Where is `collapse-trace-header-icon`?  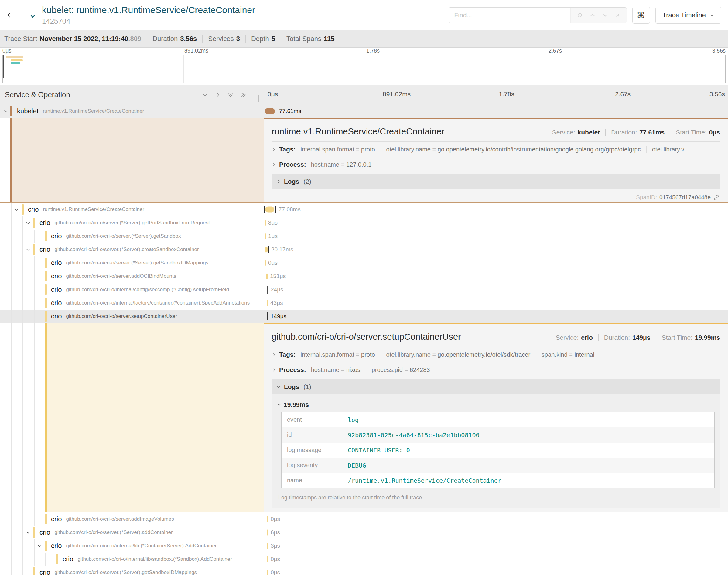 collapse-trace-header-icon is located at coordinates (33, 17).